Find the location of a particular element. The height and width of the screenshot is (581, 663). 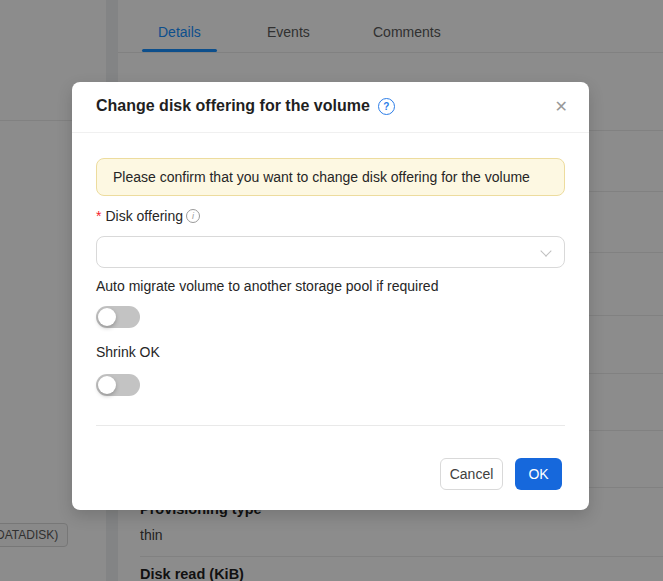

dialog-title-text: Change disk offering for the volume is located at coordinates (233, 106).